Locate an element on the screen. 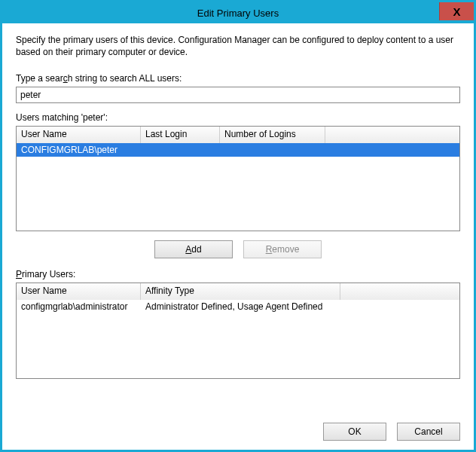 The width and height of the screenshot is (476, 452). matching-label: Users matching 'peter': is located at coordinates (238, 118).